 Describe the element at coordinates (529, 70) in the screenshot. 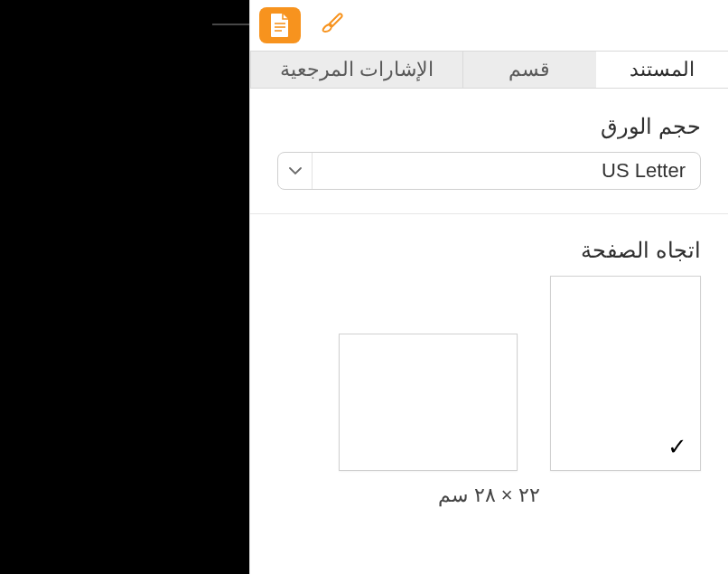

I see `tab-label: قسم` at that location.